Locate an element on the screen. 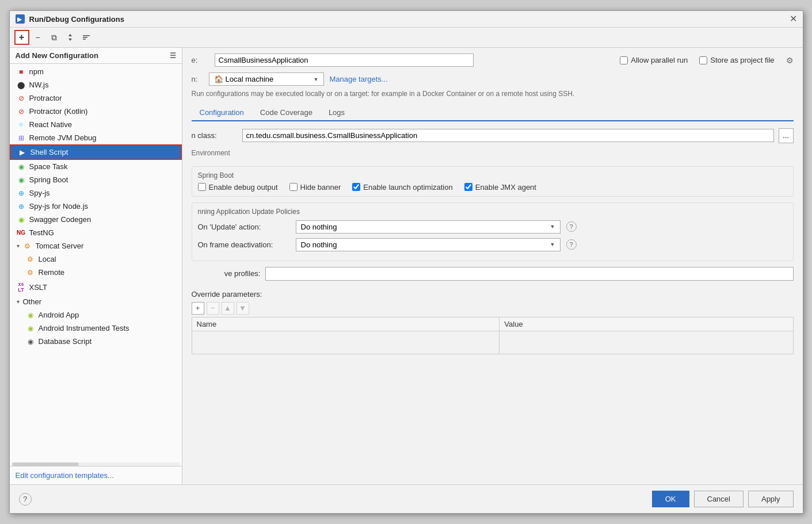 Image resolution: width=812 pixels, height=524 pixels. app-icon: ▶ is located at coordinates (20, 19).